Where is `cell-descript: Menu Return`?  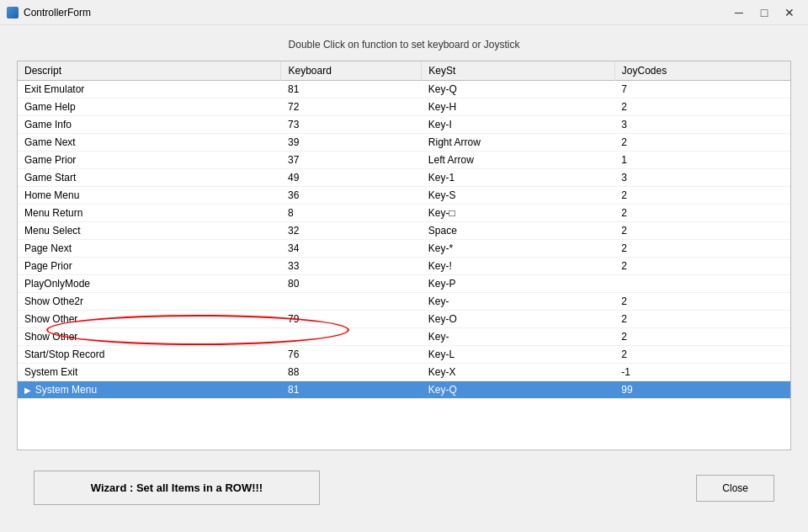 cell-descript: Menu Return is located at coordinates (150, 214).